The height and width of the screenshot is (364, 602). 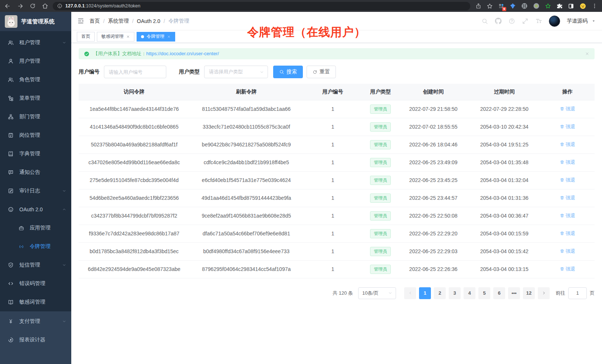 What do you see at coordinates (30, 98) in the screenshot?
I see `sidebar-item-label: 菜单管理` at bounding box center [30, 98].